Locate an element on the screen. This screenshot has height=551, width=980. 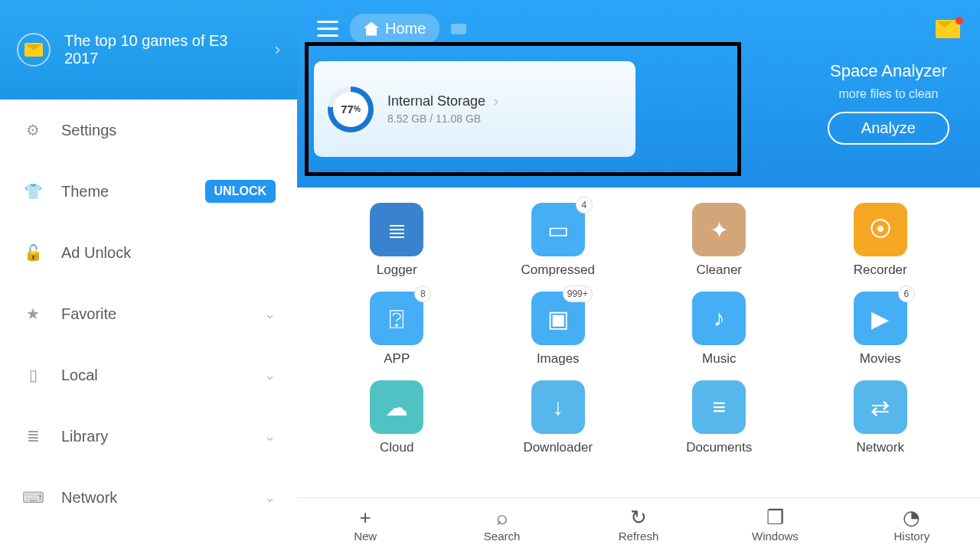
tile-movies: ▶6Movies is located at coordinates (880, 329).